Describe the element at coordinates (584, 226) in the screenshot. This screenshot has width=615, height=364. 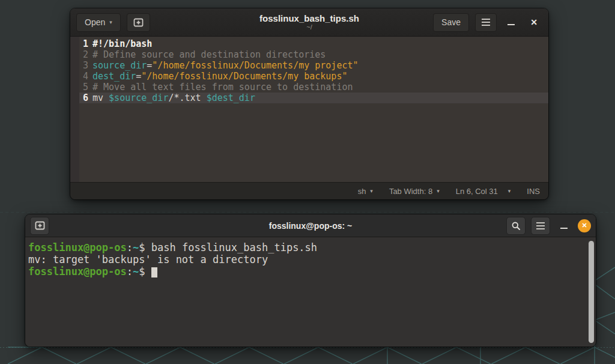
I see `close-button-terminal: ✕` at that location.